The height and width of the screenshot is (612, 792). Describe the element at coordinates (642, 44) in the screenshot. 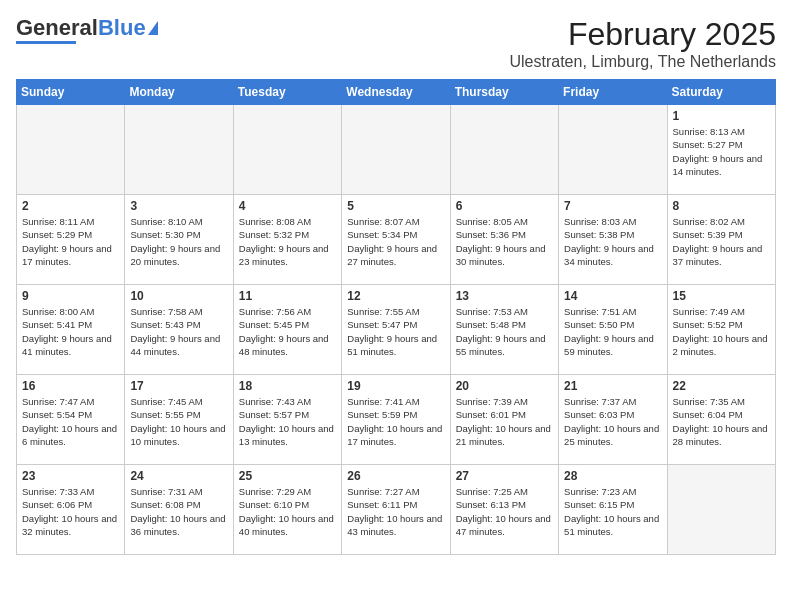

I see `title-area: February 2025 Ulestraten, Limburg, The N…` at that location.